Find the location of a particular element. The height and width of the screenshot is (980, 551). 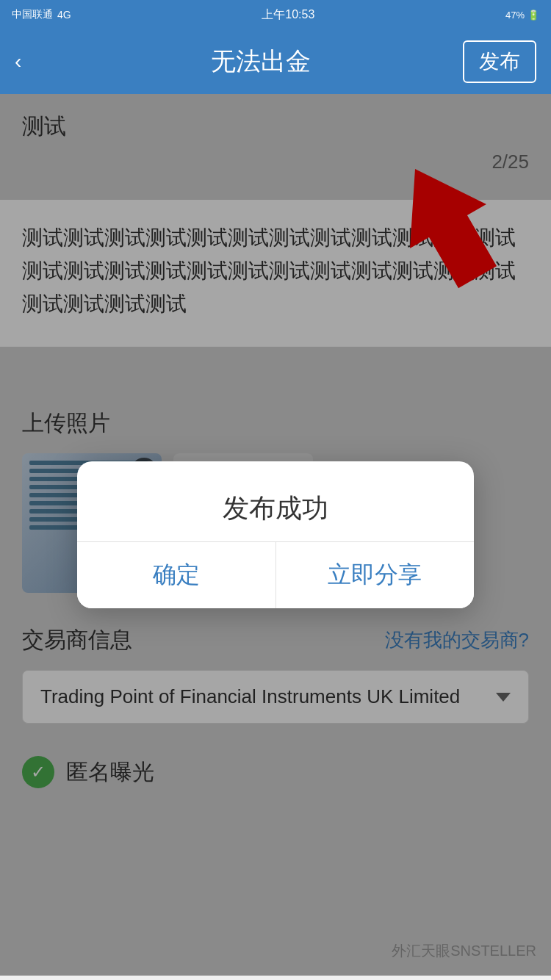

back-button: ‹ is located at coordinates (37, 62).